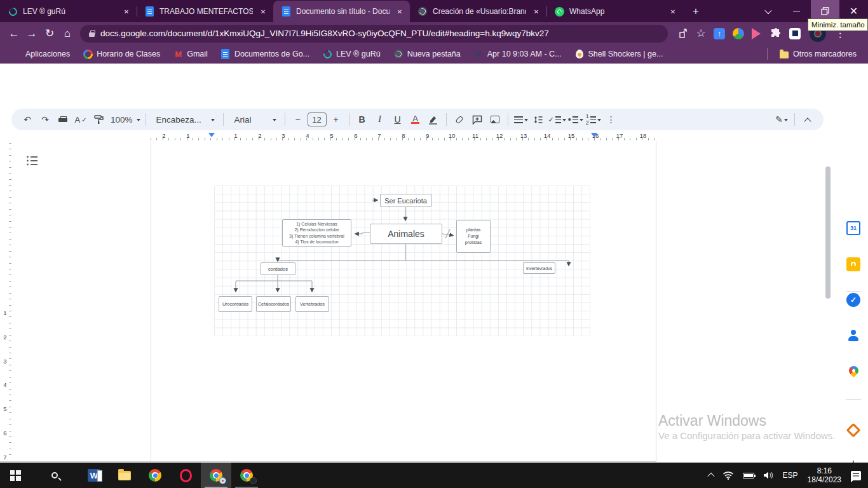  Describe the element at coordinates (212, 135) in the screenshot. I see `left-margin-marker` at that location.